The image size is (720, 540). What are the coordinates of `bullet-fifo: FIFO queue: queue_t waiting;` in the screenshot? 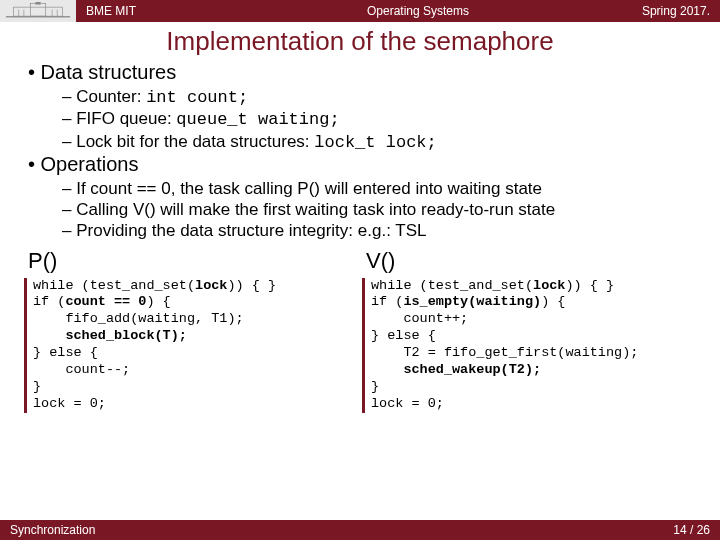 It's located at (380, 119).